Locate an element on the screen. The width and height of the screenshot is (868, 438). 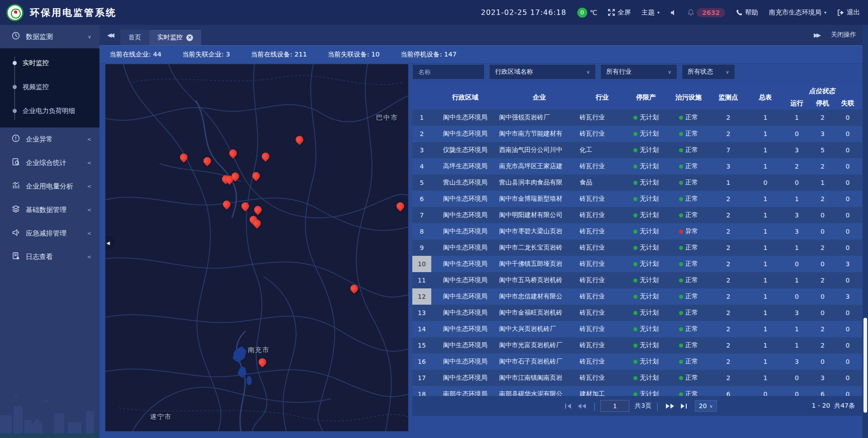
tab-close-icon: × is located at coordinates (190, 38).